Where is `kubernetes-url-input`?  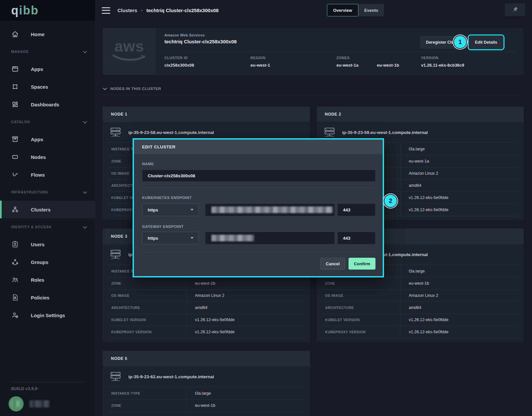 kubernetes-url-input is located at coordinates (270, 210).